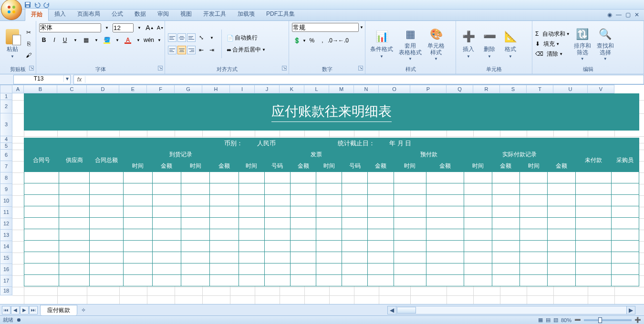  What do you see at coordinates (628, 15) in the screenshot?
I see `restore-icon: ▢` at bounding box center [628, 15].